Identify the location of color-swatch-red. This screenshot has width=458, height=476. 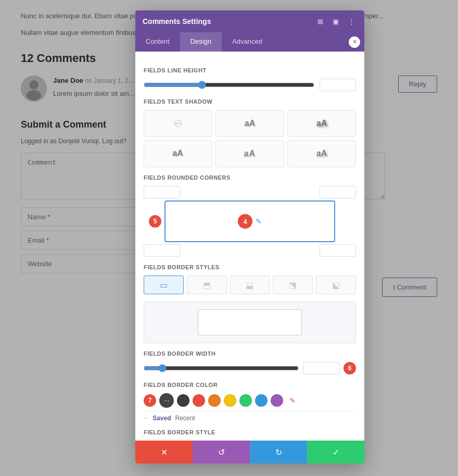
(199, 400).